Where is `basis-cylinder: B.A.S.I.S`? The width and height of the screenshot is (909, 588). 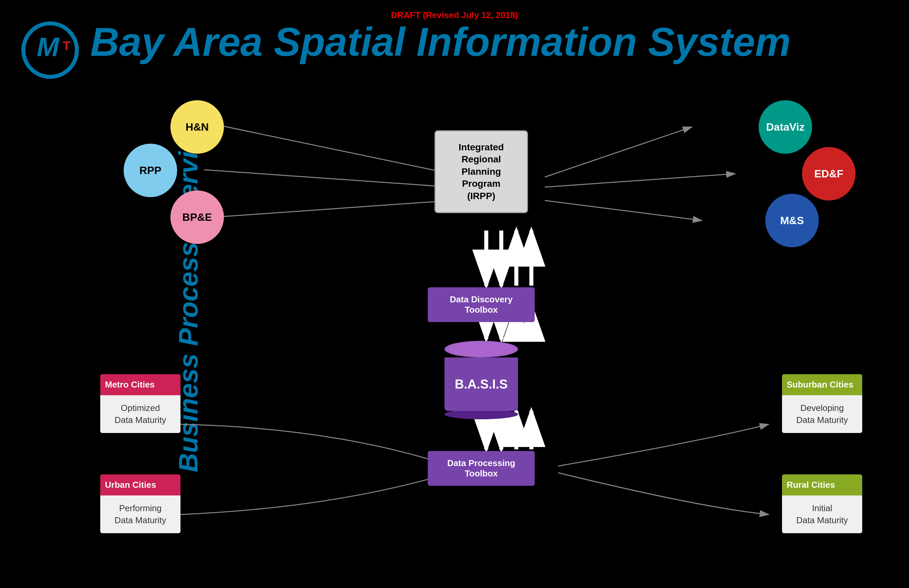 basis-cylinder: B.A.S.I.S is located at coordinates (481, 380).